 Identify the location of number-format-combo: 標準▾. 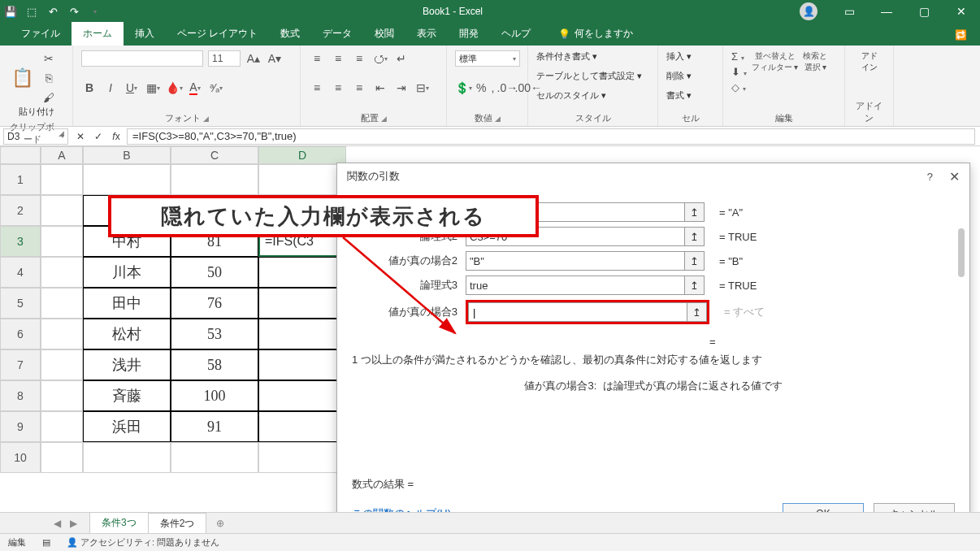
(488, 59).